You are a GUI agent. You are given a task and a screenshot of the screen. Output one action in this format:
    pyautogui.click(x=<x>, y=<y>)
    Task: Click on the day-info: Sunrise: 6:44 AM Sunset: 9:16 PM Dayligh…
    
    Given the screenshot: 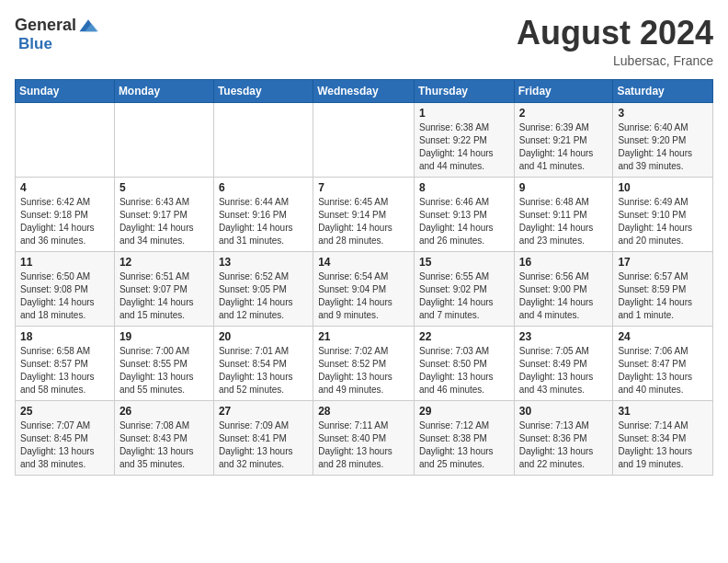 What is the action you would take?
    pyautogui.click(x=263, y=222)
    